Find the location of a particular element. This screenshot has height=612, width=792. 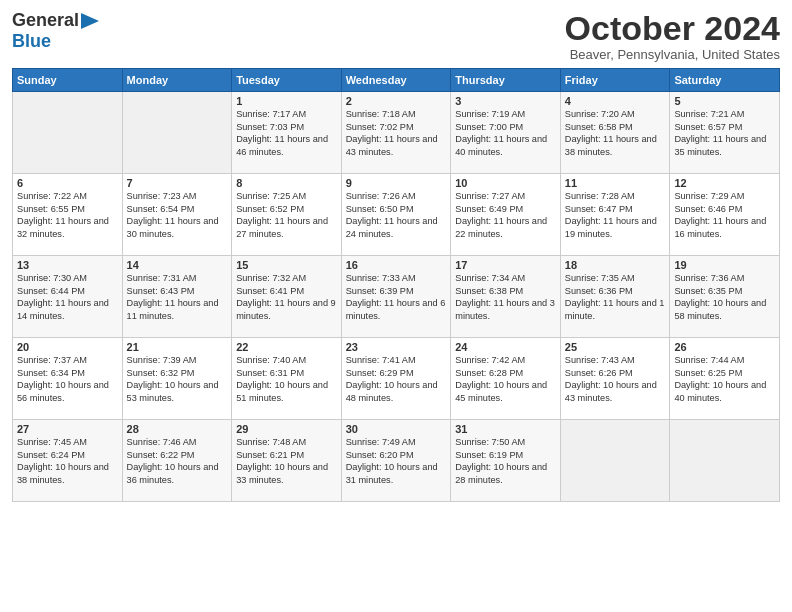

day-number: 1 is located at coordinates (286, 101).